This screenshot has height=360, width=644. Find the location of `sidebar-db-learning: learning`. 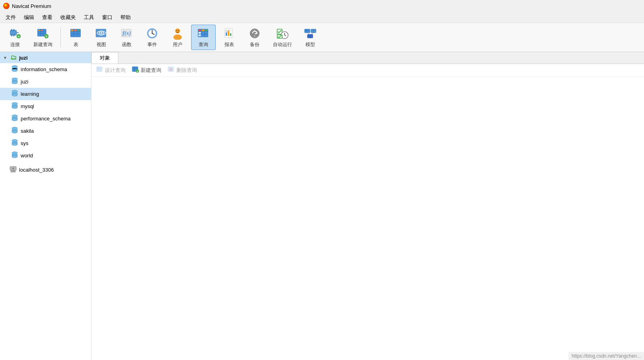

sidebar-db-learning: learning is located at coordinates (45, 94).